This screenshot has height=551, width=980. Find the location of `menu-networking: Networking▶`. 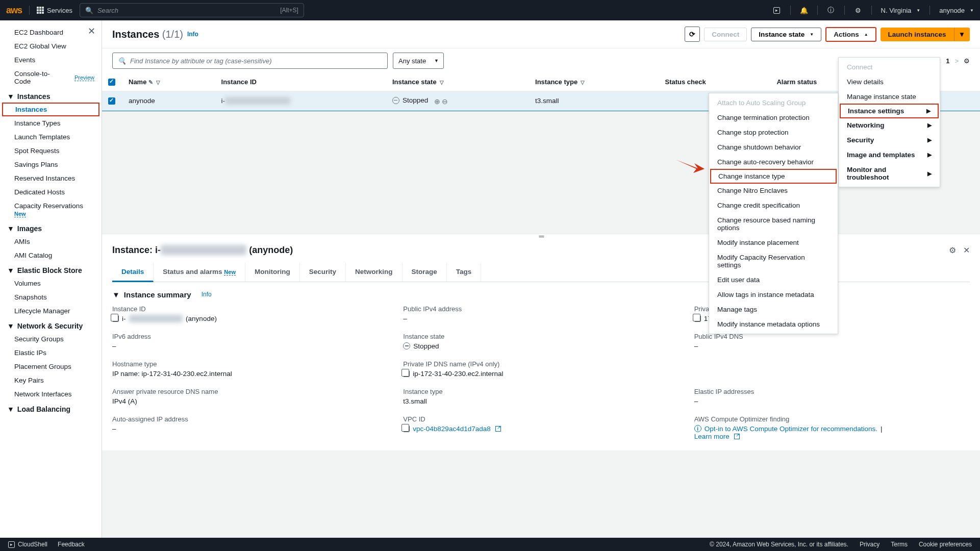

menu-networking: Networking▶ is located at coordinates (889, 126).